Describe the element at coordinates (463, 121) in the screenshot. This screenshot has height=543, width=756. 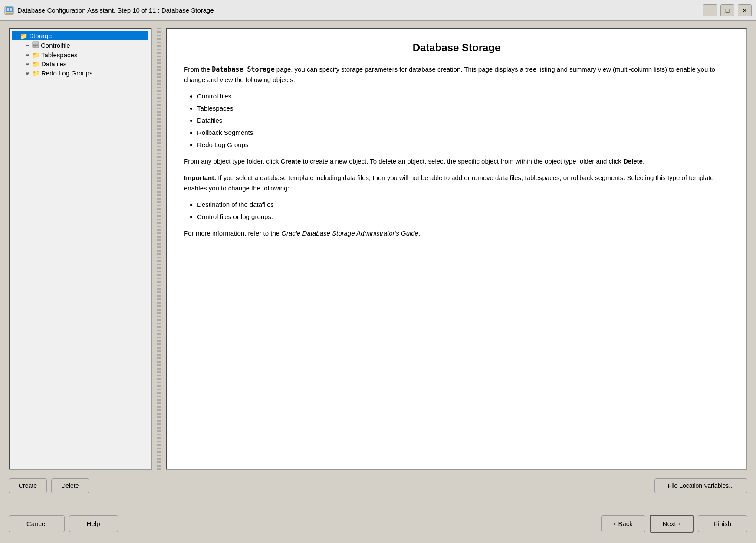
I see `list-item-datafiles: Datafiles` at that location.